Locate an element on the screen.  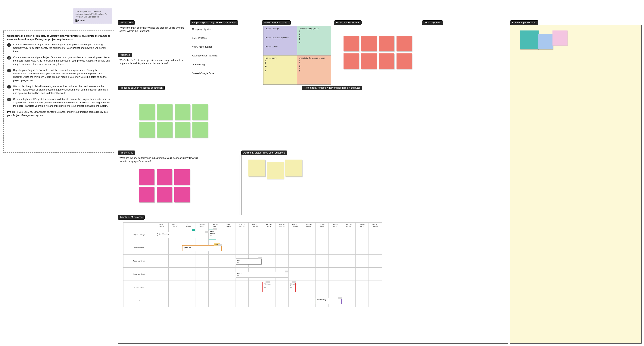
gantt-bar: Project PlanningPM is located at coordinates (182, 235).